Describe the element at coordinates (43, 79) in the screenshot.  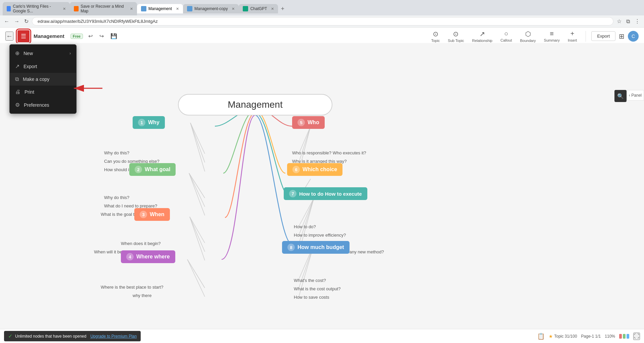
I see `dropdown-menu: ⊕ New › ↗ Export ⧉ Make a copy 🖨 Print ⚙…` at that location.